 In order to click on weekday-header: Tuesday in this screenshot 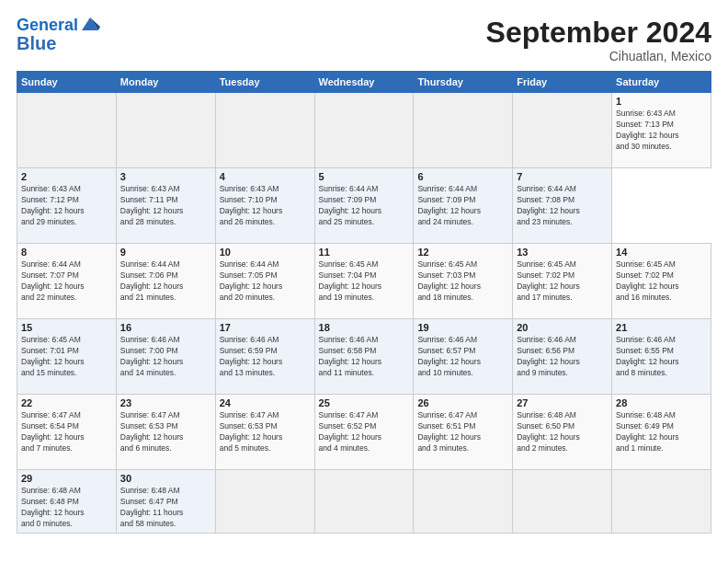, I will do `click(265, 83)`.